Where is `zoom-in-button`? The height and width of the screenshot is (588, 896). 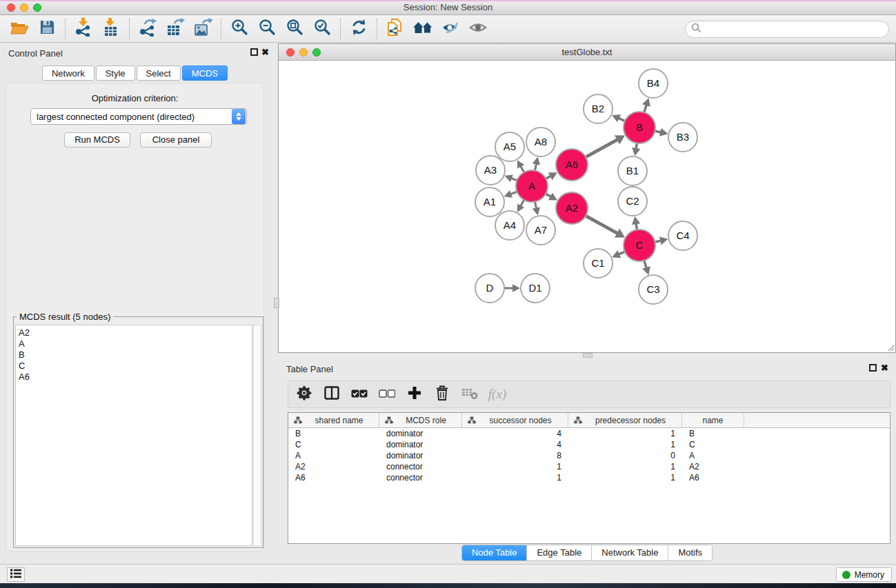 zoom-in-button is located at coordinates (239, 29).